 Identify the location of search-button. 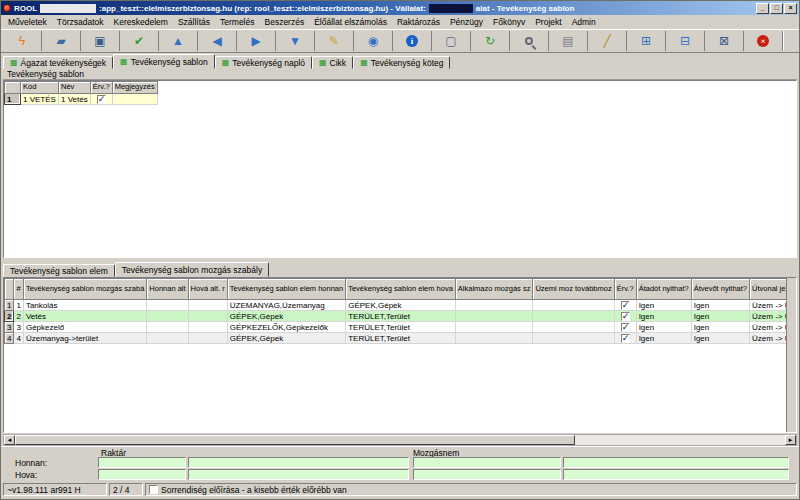
(530, 41).